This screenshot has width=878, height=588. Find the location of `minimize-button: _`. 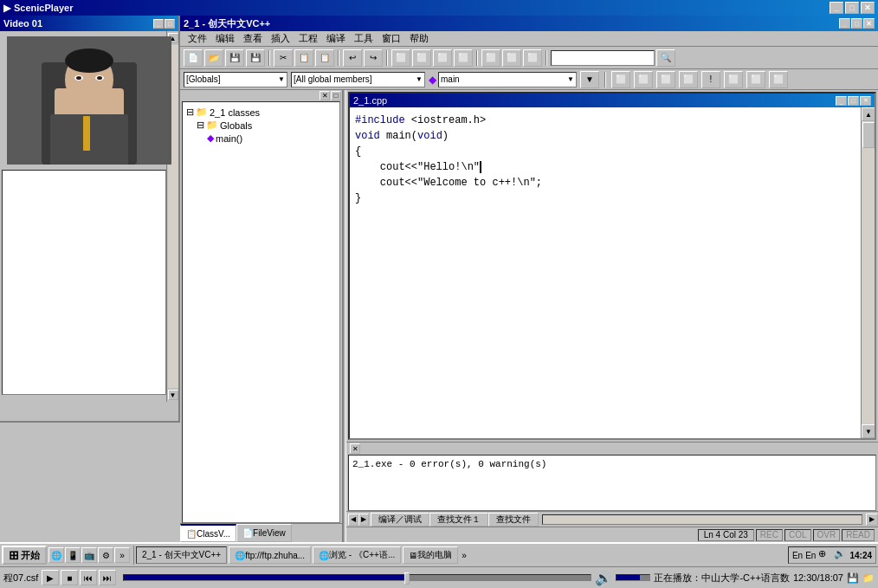

minimize-button: _ is located at coordinates (836, 8).